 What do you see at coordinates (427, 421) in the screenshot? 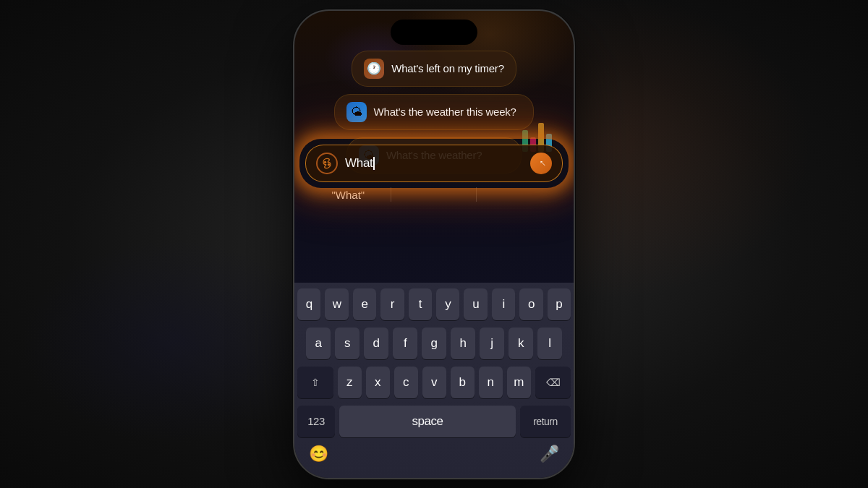
I see `key-space: space` at bounding box center [427, 421].